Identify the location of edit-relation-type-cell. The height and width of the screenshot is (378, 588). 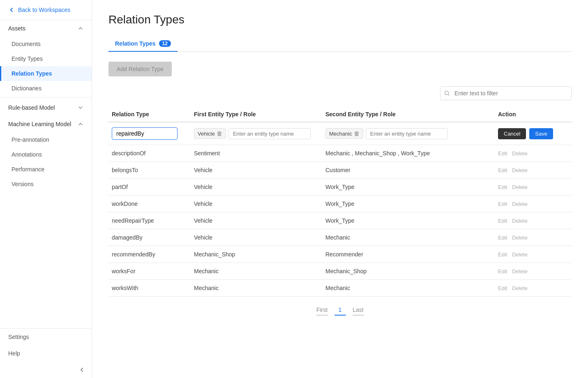
(150, 134).